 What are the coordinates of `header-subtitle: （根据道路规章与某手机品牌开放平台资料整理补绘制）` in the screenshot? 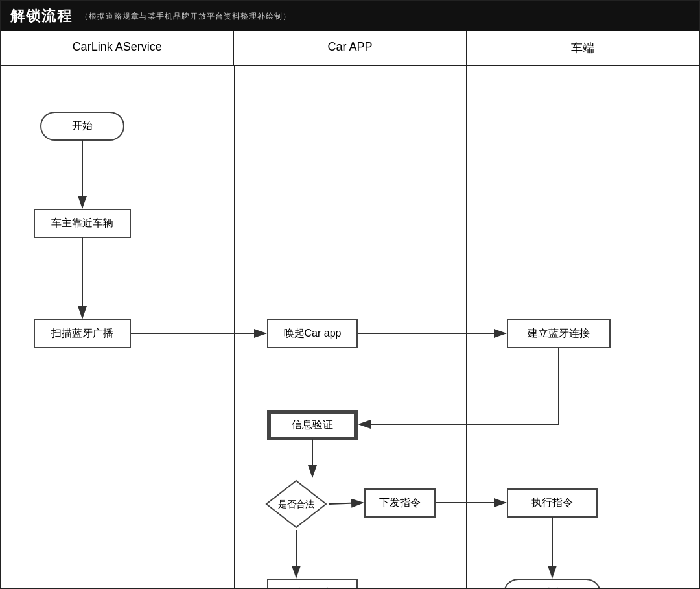 It's located at (185, 17).